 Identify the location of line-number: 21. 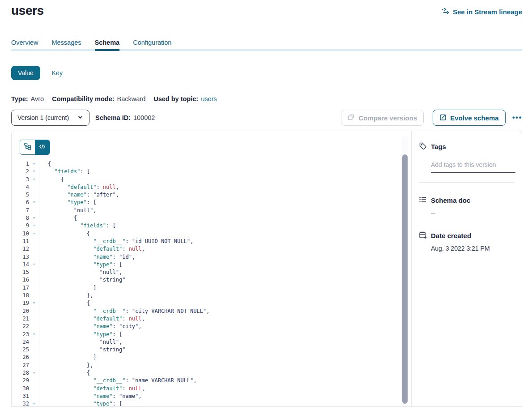
(21, 319).